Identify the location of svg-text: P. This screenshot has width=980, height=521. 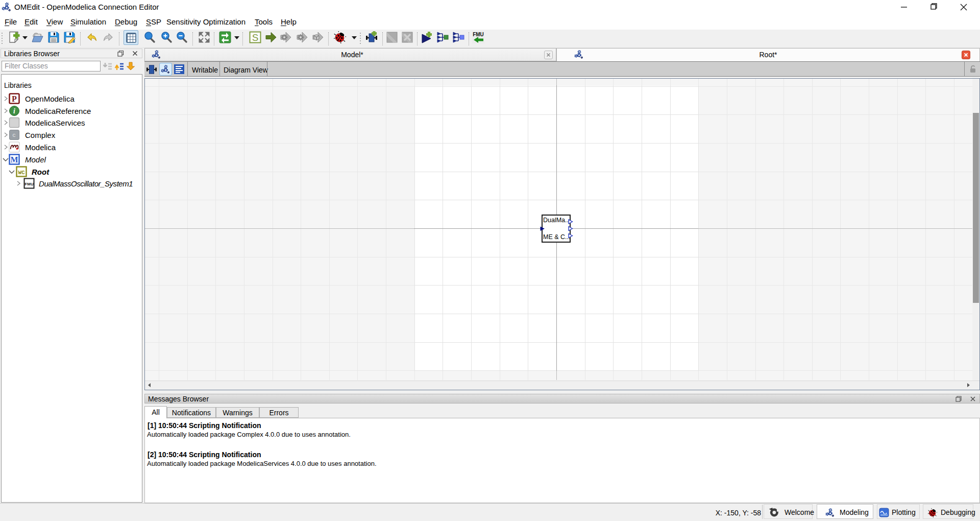
(14, 99).